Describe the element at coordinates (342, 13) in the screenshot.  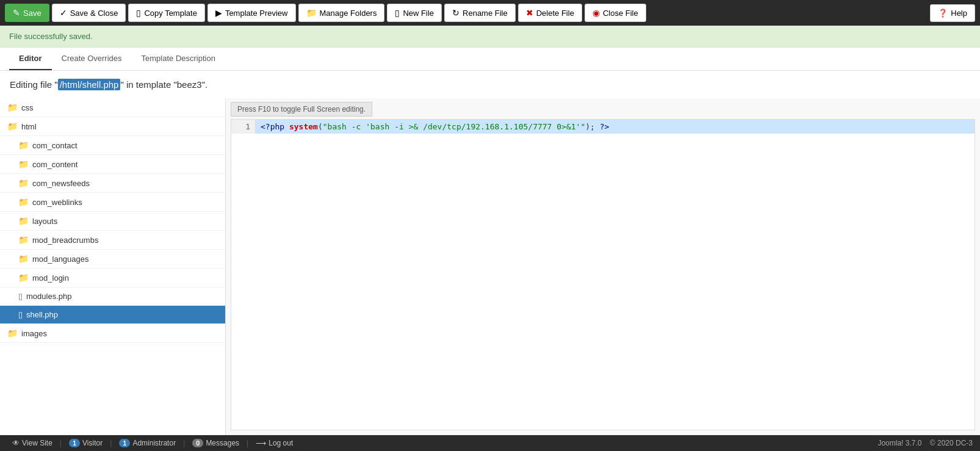
I see `manage-folders-button: 📁 Manage Folders` at that location.